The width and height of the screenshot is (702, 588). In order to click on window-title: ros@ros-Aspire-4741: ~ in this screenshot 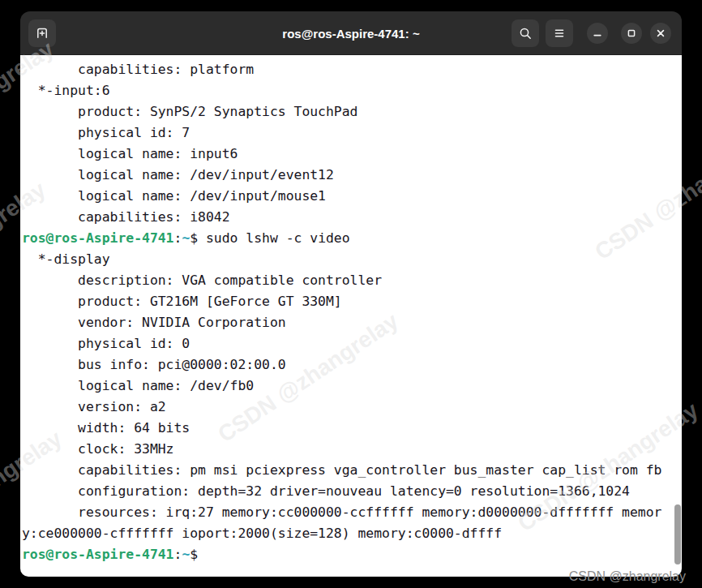, I will do `click(350, 32)`.